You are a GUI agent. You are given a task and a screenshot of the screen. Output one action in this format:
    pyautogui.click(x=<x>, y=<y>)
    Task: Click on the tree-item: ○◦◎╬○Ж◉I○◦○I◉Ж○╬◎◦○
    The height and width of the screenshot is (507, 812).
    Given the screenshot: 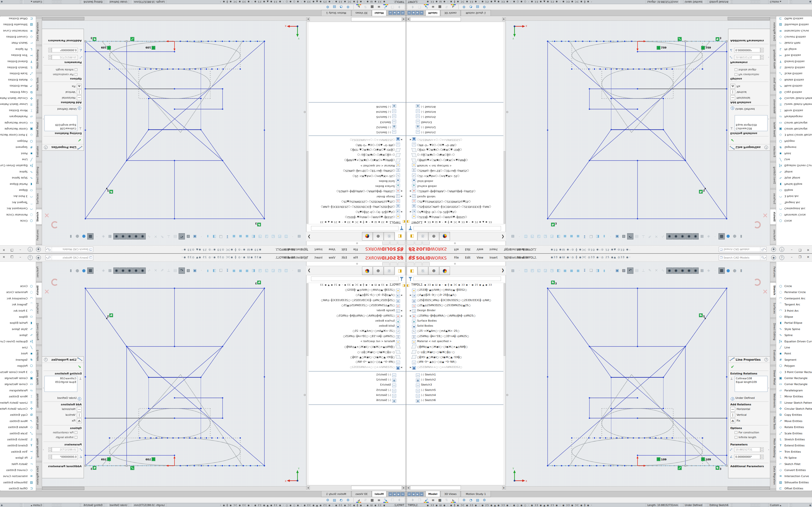 What is the action you would take?
    pyautogui.click(x=356, y=353)
    